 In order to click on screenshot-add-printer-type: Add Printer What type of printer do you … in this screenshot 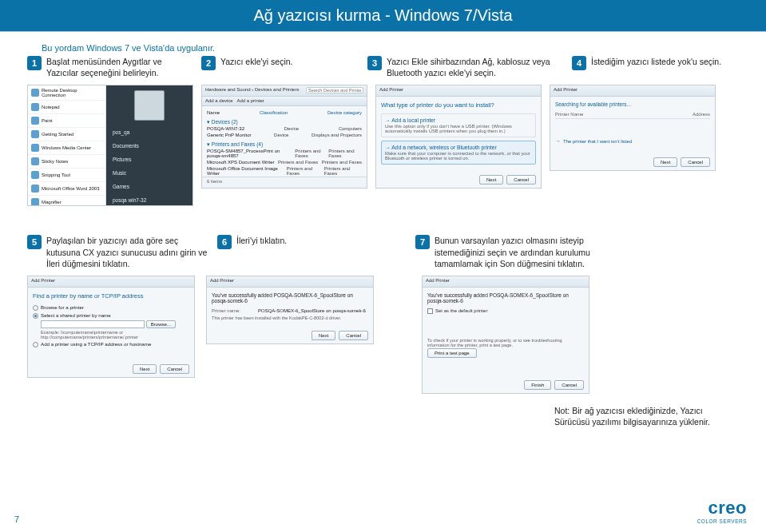, I will do `click(458, 137)`.